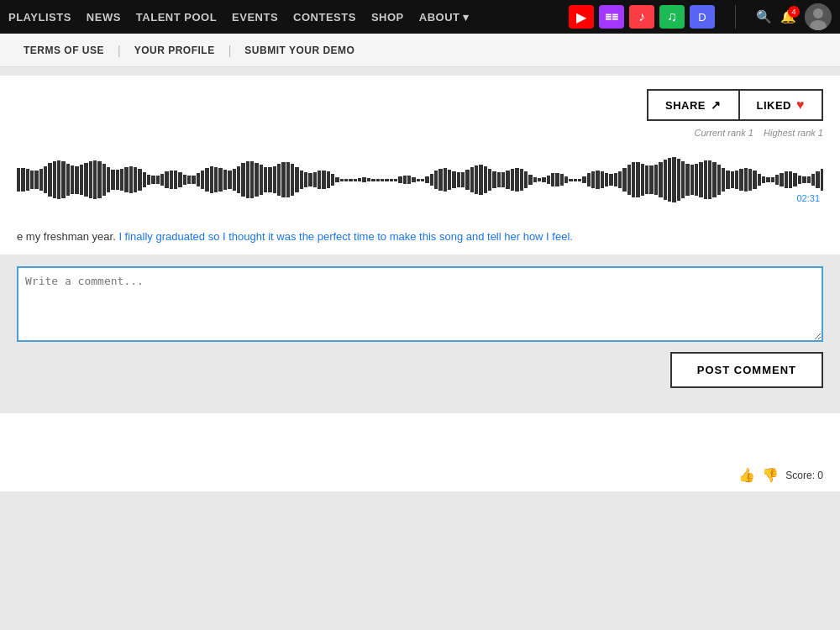  Describe the element at coordinates (420, 375) in the screenshot. I see `post-comment-row: POST COMMENT` at that location.